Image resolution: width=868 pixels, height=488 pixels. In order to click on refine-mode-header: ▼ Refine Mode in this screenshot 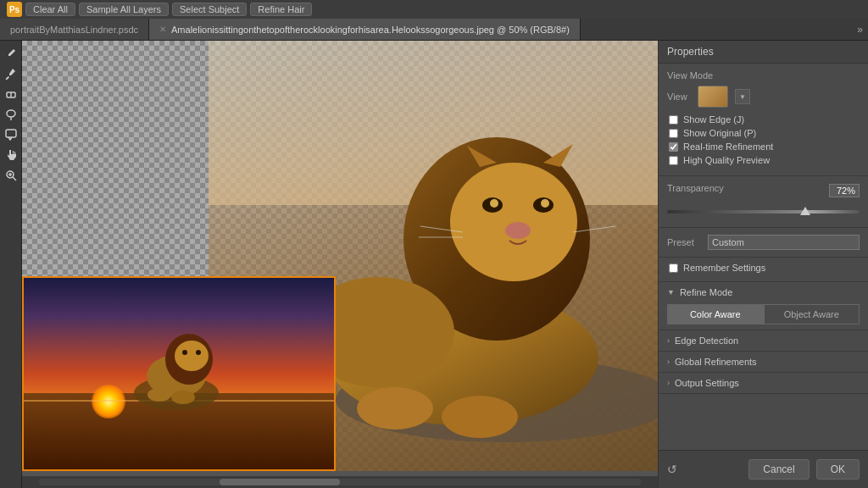, I will do `click(763, 292)`.